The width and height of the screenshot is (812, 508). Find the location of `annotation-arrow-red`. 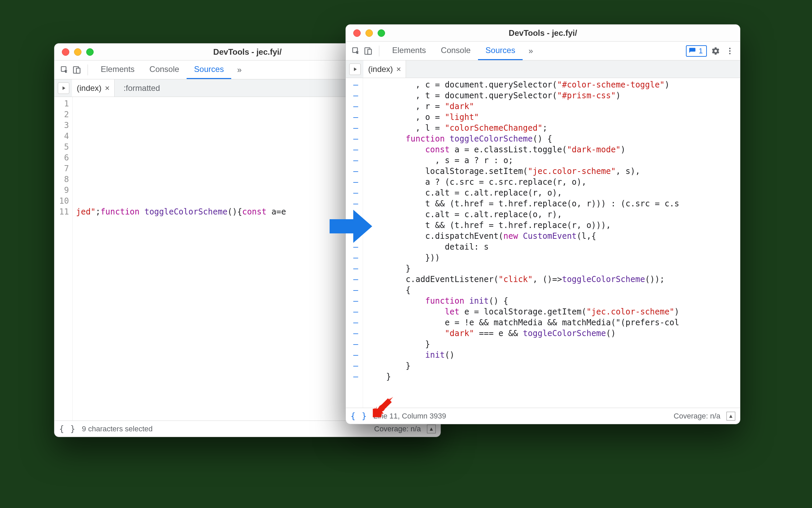

annotation-arrow-red is located at coordinates (384, 406).